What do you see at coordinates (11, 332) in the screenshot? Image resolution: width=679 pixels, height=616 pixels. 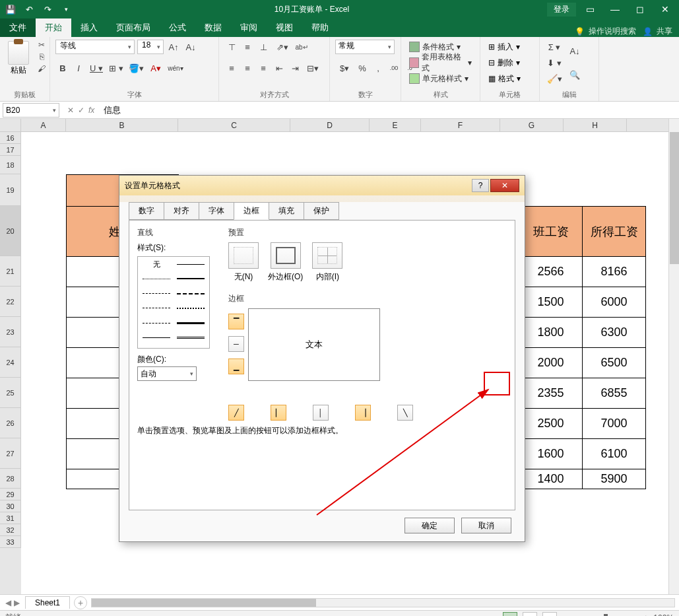 I see `row-header: 23` at bounding box center [11, 332].